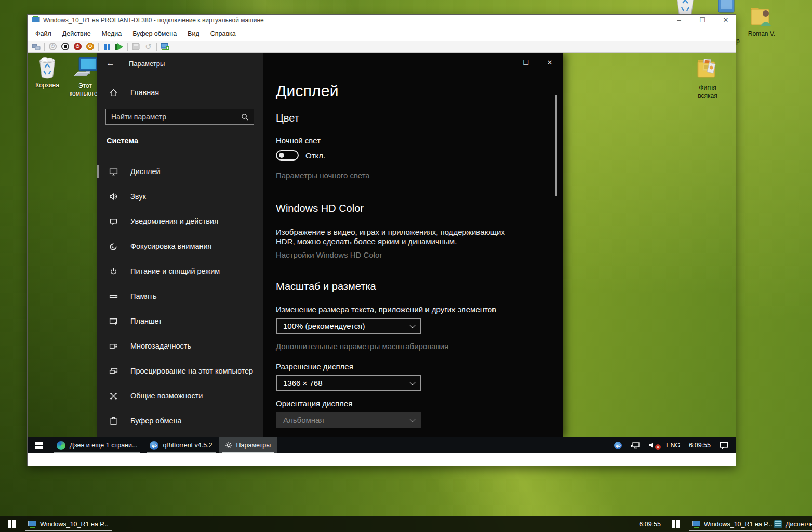 The width and height of the screenshot is (812, 532). Describe the element at coordinates (287, 155) in the screenshot. I see `night-light-toggle` at that location.